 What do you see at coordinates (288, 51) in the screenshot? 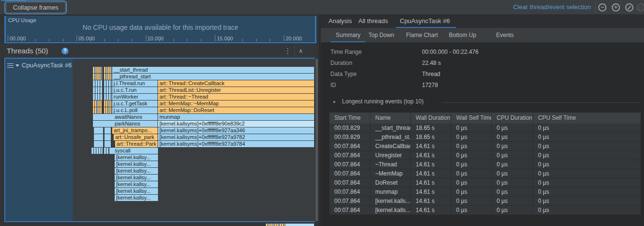
I see `more-options-icon: ⋮` at bounding box center [288, 51].